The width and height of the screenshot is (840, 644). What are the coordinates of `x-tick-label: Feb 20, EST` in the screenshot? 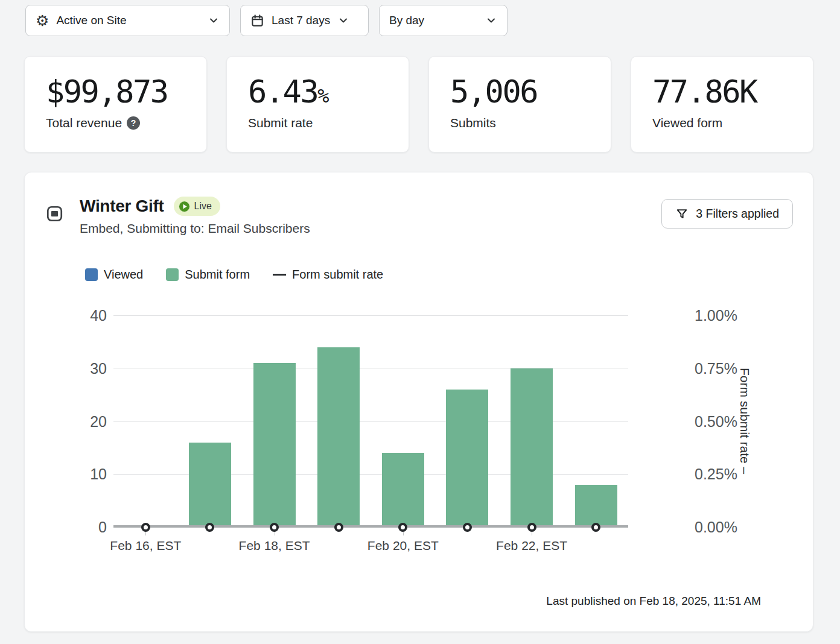 It's located at (403, 546).